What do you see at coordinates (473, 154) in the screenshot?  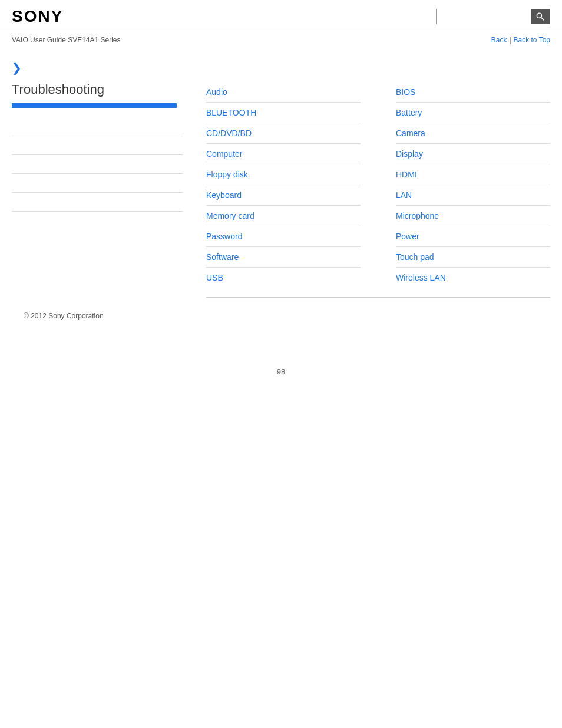 I see `topic-display: Display` at bounding box center [473, 154].